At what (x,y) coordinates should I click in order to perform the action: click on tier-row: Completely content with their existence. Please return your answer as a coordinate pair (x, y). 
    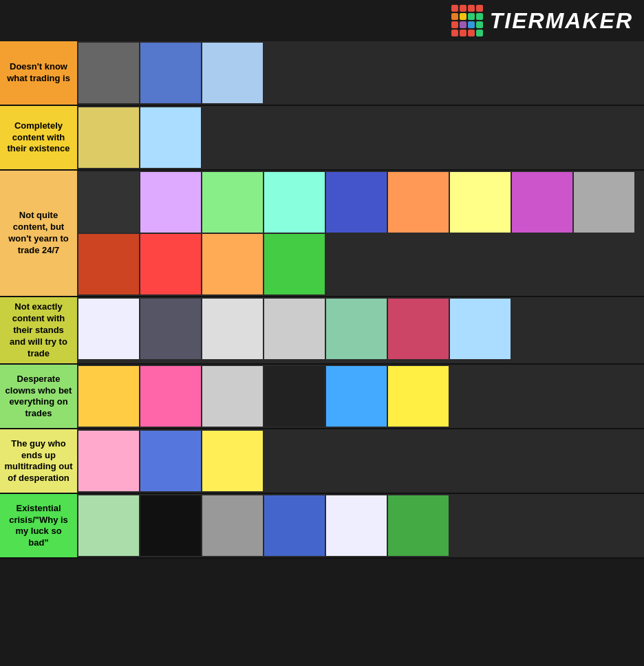
    Looking at the image, I should click on (322, 138).